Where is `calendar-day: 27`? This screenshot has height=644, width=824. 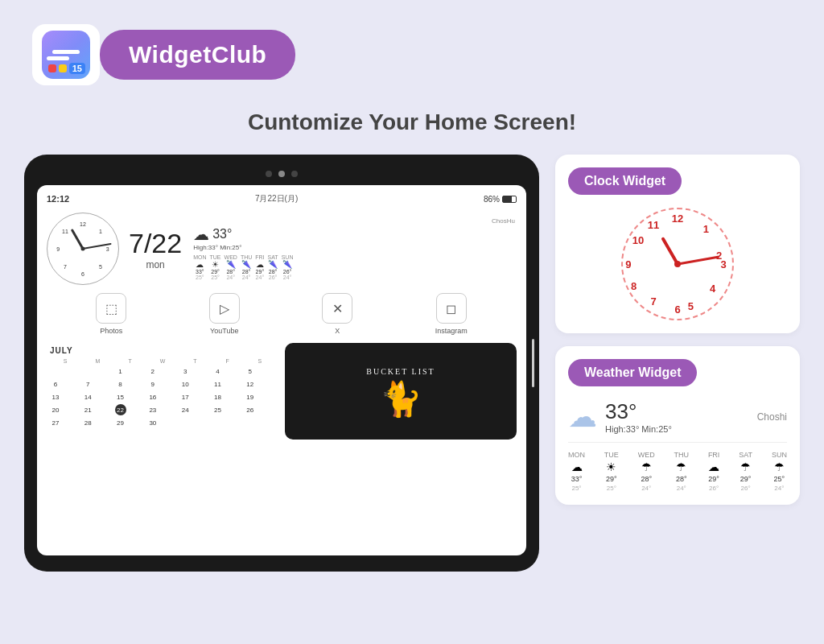
calendar-day: 27 is located at coordinates (56, 423).